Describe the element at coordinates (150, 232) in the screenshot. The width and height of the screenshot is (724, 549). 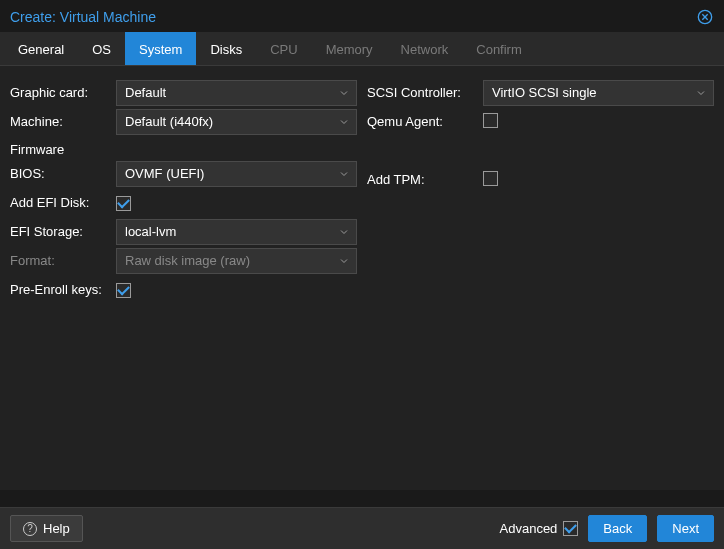
I see `efi-storage-value: local-lvm` at that location.